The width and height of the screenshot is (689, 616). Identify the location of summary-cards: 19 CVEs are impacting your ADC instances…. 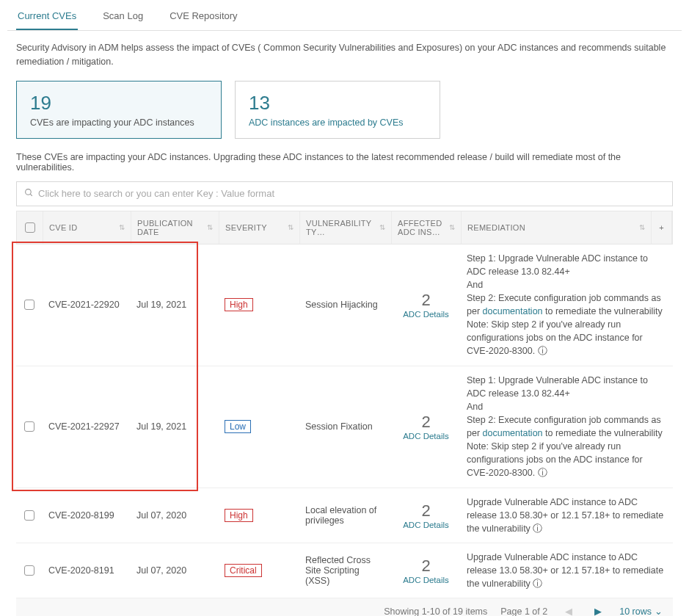
(345, 116).